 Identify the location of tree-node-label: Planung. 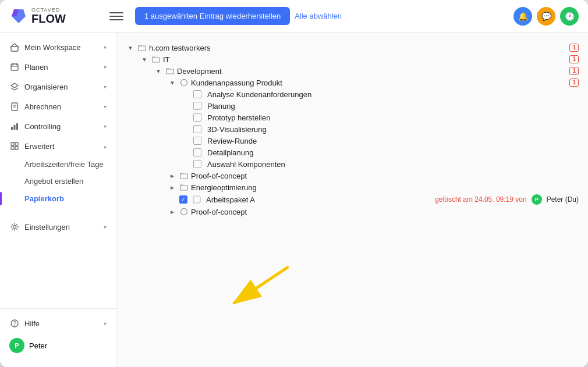
(393, 106).